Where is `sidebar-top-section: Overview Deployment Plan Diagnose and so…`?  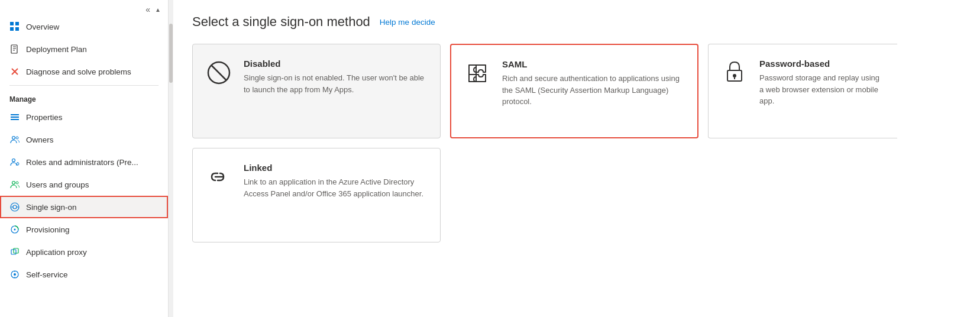 sidebar-top-section: Overview Deployment Plan Diagnose and so… is located at coordinates (84, 49).